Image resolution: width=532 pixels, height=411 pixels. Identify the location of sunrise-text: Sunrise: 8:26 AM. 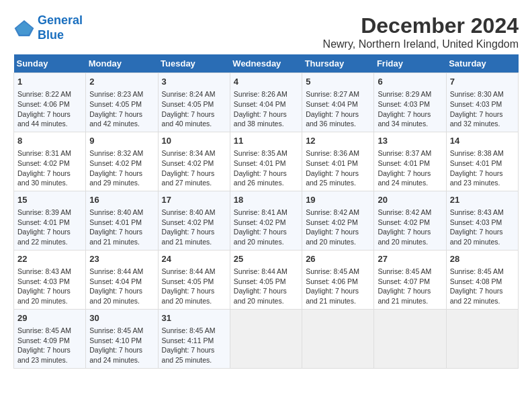
(266, 94).